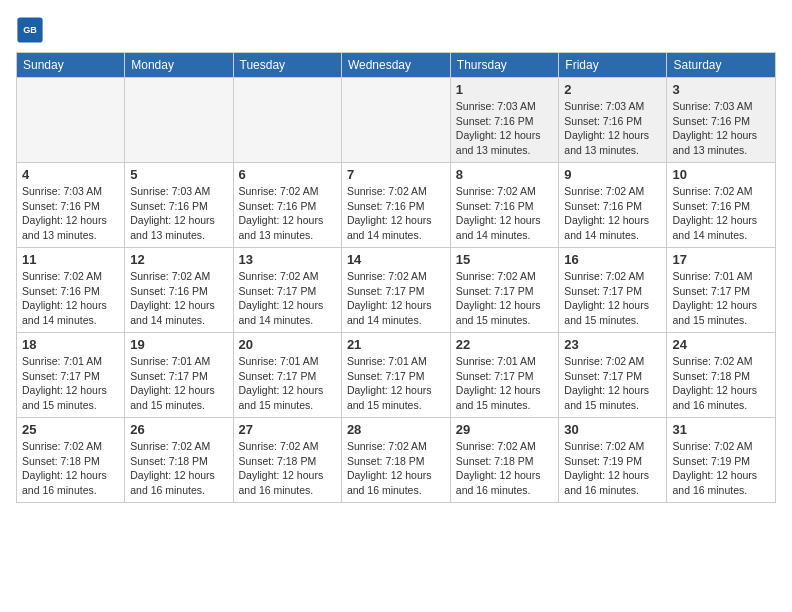 The image size is (792, 612). I want to click on calendar-cell: 24Sunrise: 7:02 AM Sunset: 7:18 PM Dayli…, so click(722, 376).